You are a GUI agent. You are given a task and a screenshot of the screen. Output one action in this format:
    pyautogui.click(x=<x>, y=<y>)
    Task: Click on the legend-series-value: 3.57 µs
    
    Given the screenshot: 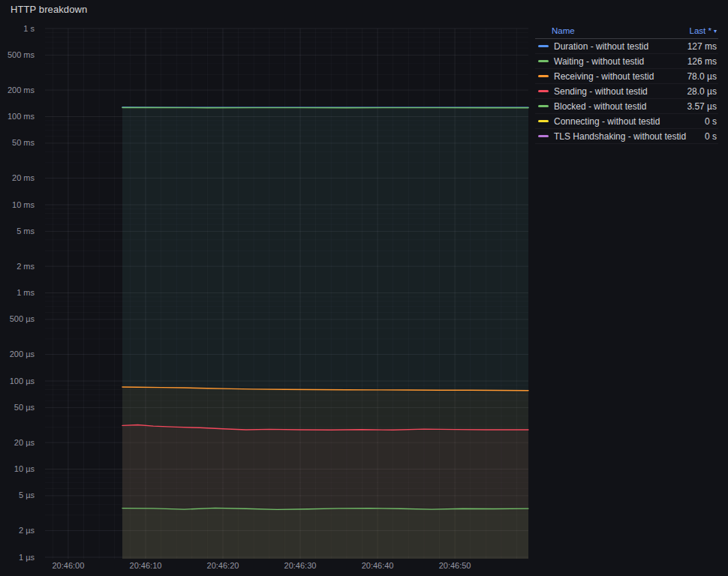 What is the action you would take?
    pyautogui.click(x=702, y=106)
    